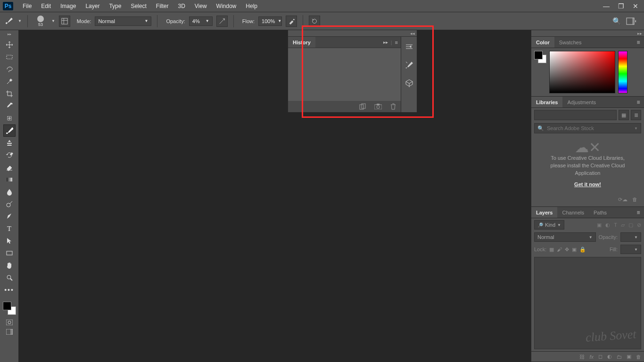  I want to click on screen-mode-button, so click(9, 332).